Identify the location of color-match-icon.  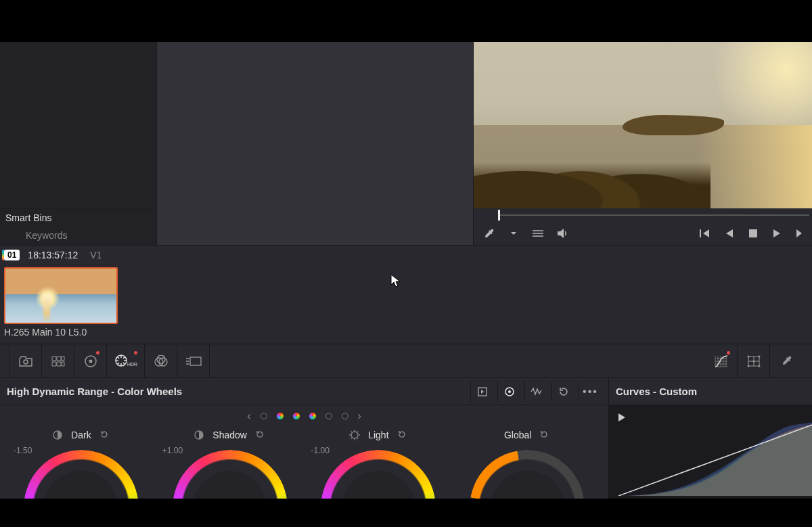
(58, 361).